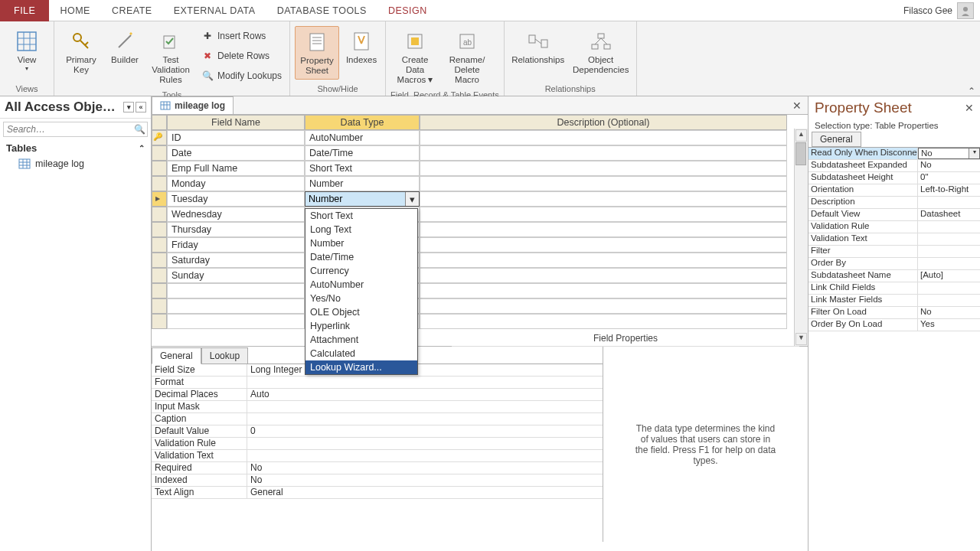  What do you see at coordinates (801, 154) in the screenshot?
I see `scroll-thumb` at bounding box center [801, 154].